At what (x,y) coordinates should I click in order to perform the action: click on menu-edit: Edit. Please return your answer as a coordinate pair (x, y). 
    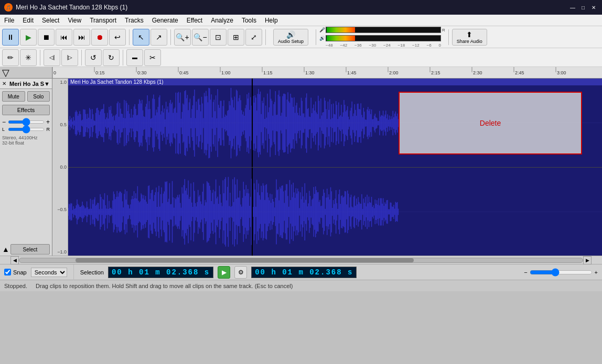
    Looking at the image, I should click on (28, 20).